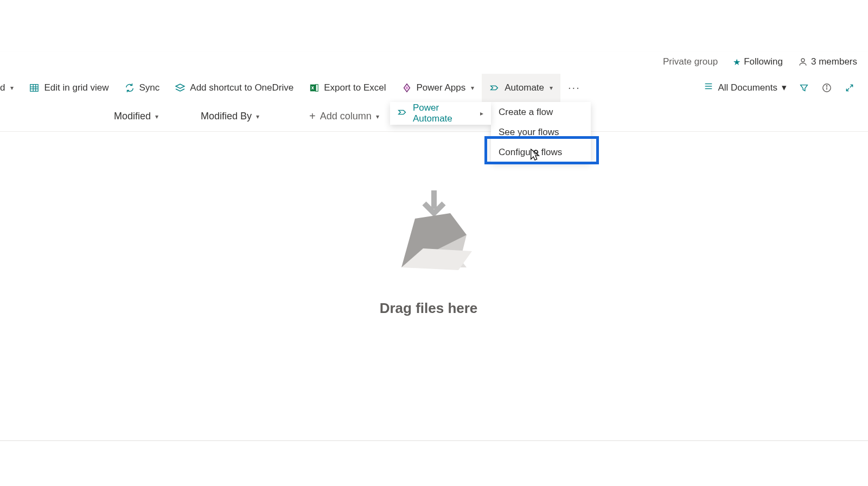  I want to click on star-icon: ★, so click(737, 62).